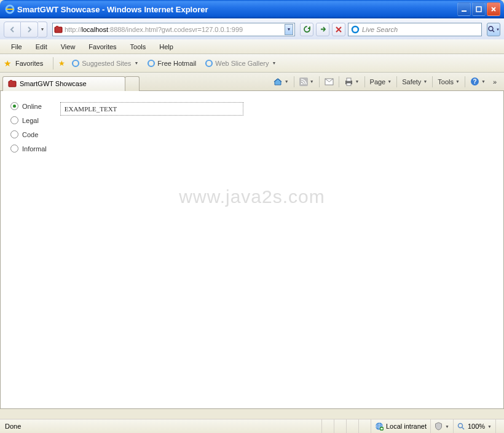  I want to click on close-button, so click(494, 9).